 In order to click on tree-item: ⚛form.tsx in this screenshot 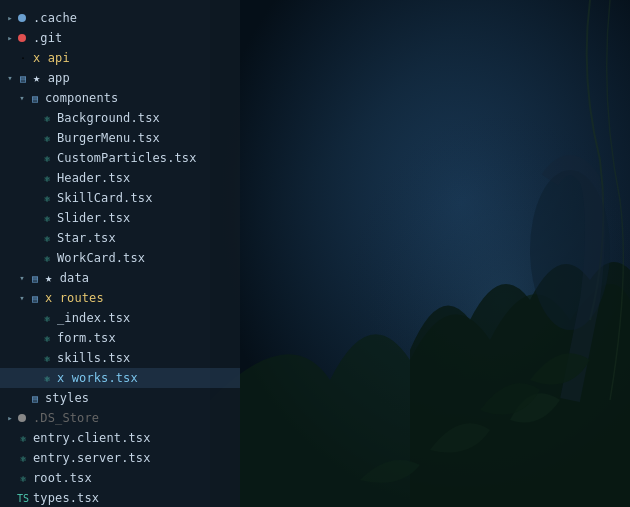, I will do `click(120, 338)`.